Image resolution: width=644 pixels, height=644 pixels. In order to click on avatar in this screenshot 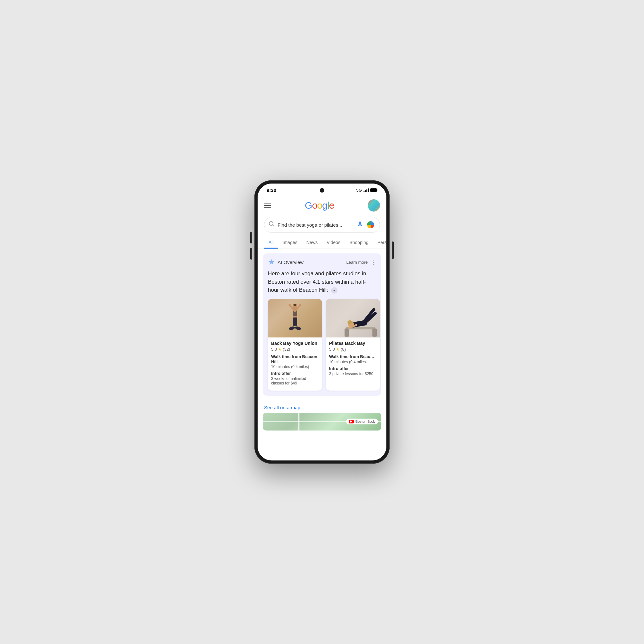, I will do `click(374, 205)`.